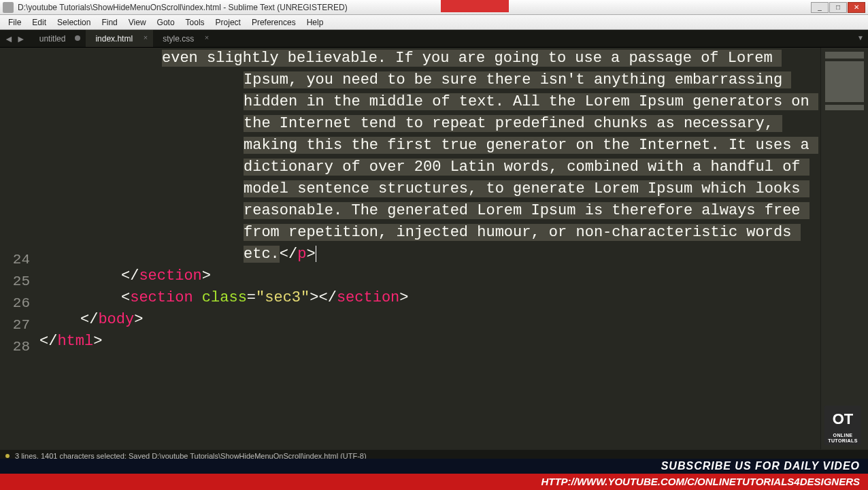 Image resolution: width=868 pixels, height=490 pixels. Describe the element at coordinates (137, 22) in the screenshot. I see `menu-view: View` at that location.